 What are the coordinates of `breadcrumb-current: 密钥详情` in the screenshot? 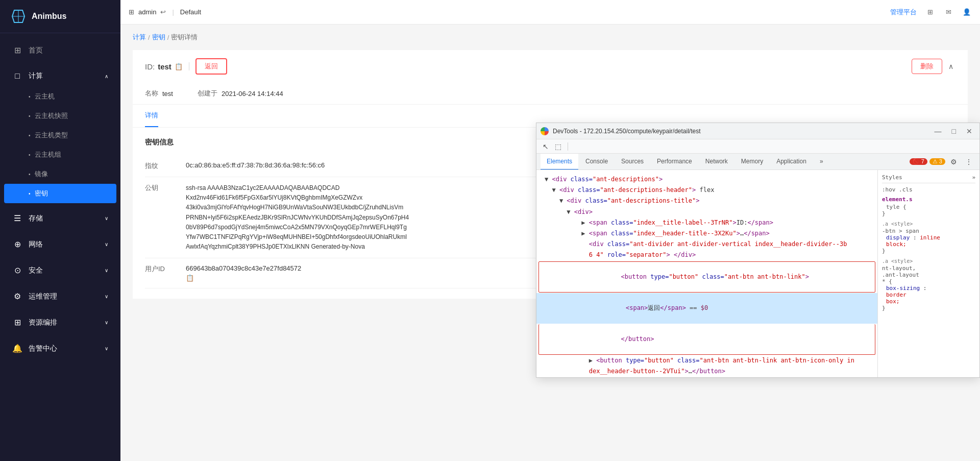 It's located at (184, 37).